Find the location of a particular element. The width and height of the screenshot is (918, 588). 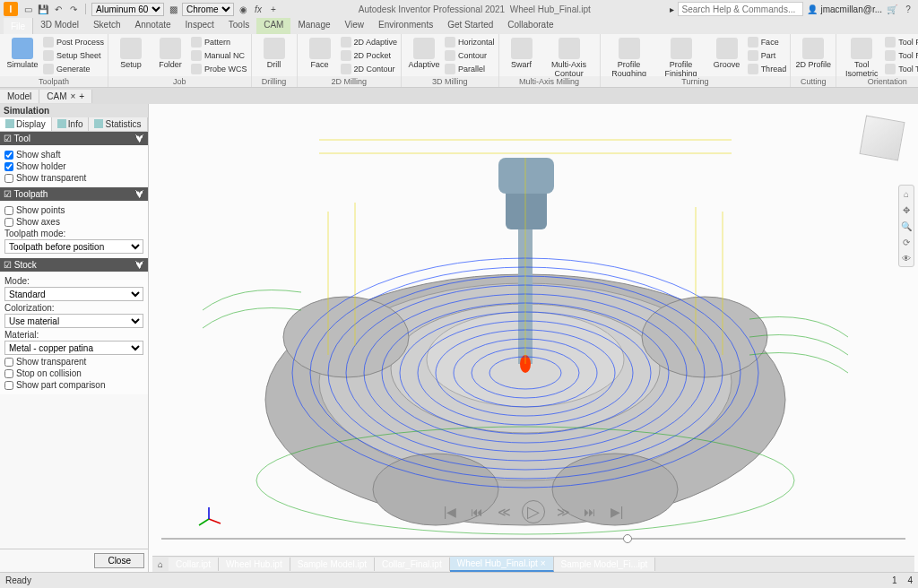

manual-nc-button: Manual NC is located at coordinates (219, 56).